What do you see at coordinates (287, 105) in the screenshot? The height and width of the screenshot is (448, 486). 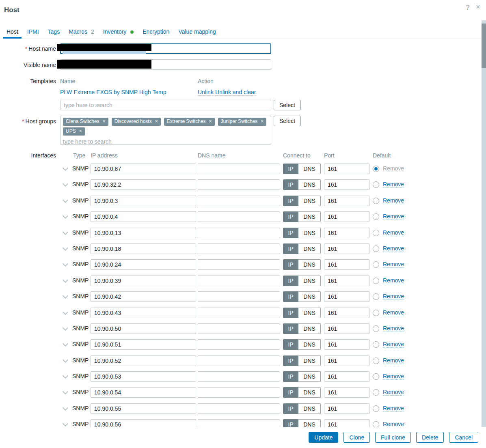 I see `template-select-button: Select` at bounding box center [287, 105].